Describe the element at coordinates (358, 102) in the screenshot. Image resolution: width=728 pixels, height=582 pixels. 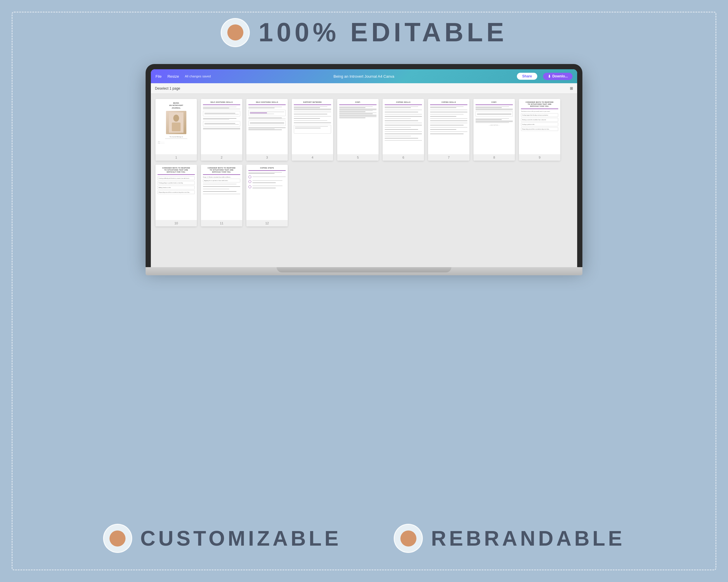
I see `page-5-title: CONT.` at that location.